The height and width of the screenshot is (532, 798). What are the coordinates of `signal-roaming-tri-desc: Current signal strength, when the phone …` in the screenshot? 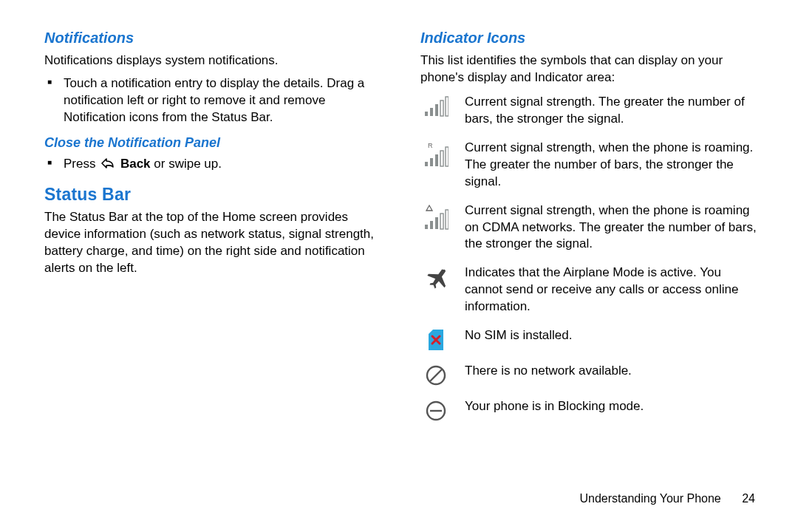 It's located at (613, 228).